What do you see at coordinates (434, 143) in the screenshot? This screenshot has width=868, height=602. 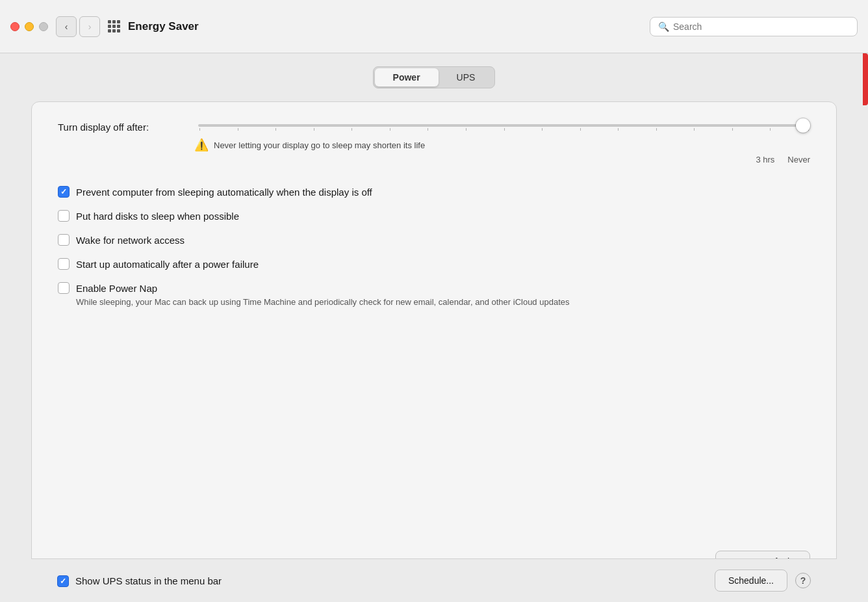 I see `display-sleep-section: Turn display off after:` at bounding box center [434, 143].